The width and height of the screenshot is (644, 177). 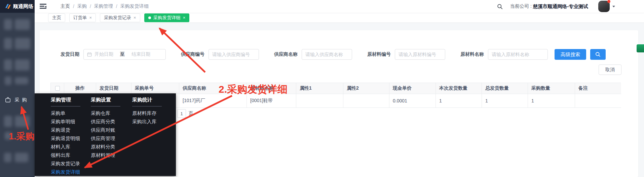 What do you see at coordinates (379, 54) in the screenshot?
I see `material-code-label: 原材料编号` at bounding box center [379, 54].